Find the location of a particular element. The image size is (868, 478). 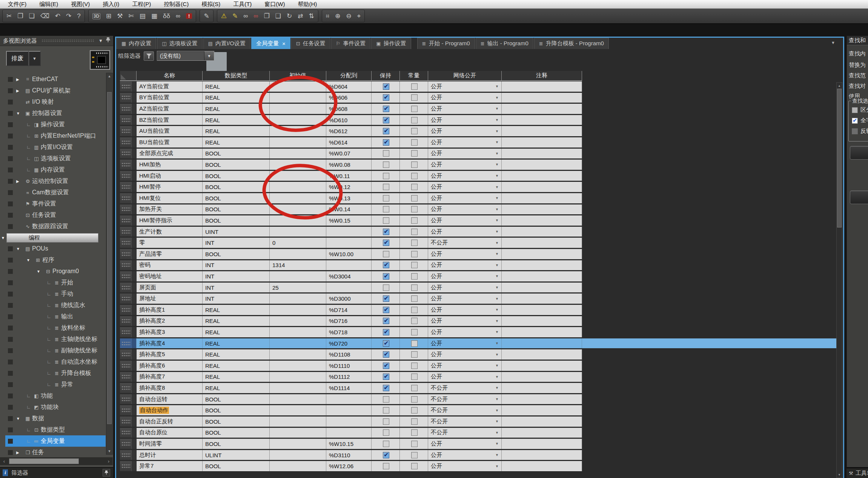

tab-operation-settings: ▣操作设置 is located at coordinates (391, 43).